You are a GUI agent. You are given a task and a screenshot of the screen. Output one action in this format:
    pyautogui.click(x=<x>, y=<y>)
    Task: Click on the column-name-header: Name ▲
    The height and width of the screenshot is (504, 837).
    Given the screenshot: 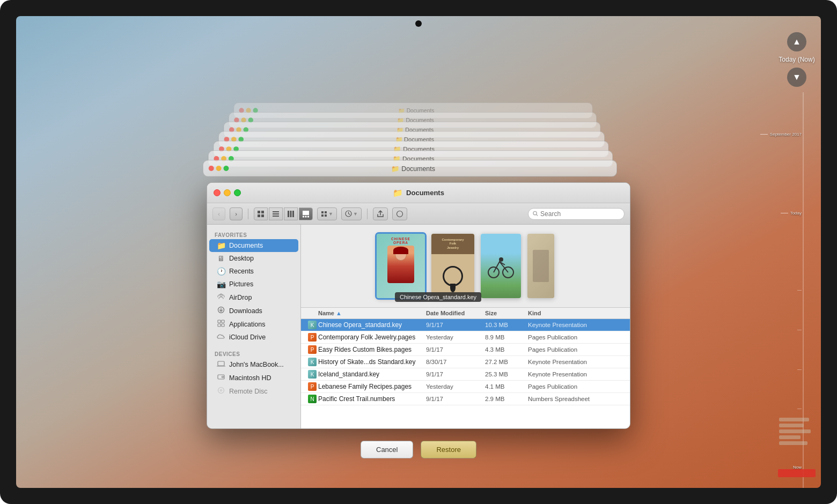 What is the action you would take?
    pyautogui.click(x=372, y=313)
    